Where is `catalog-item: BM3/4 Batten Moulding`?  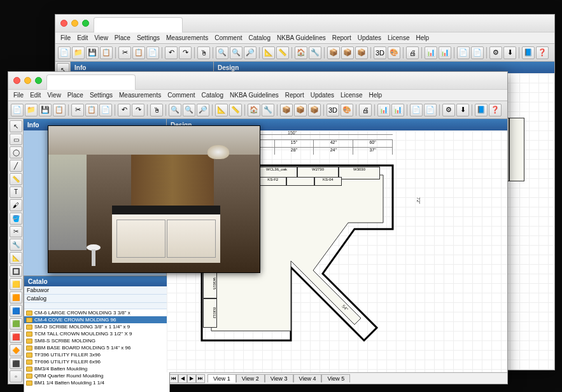 catalog-item: BM3/4 Batten Moulding is located at coordinates (97, 369).